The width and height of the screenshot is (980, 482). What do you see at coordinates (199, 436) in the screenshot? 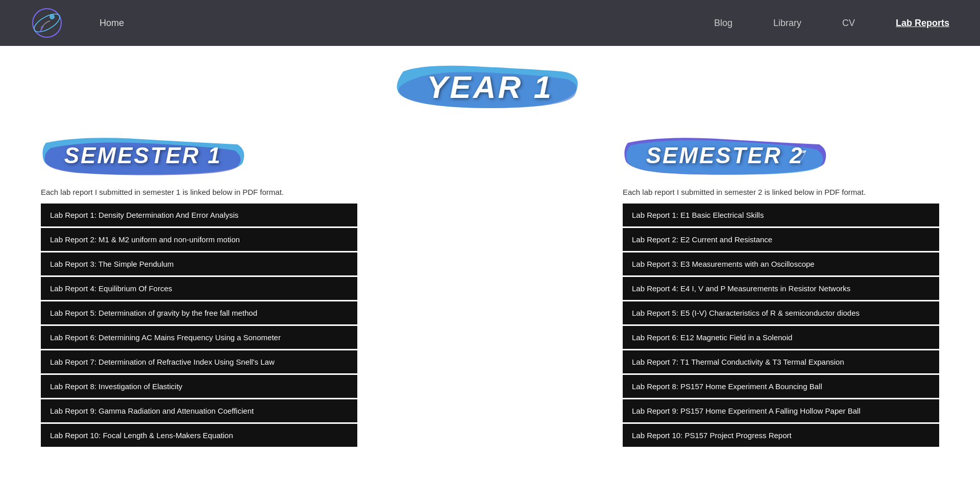
I see `semester1-report-10: Lab Report 10: Focal Length & Lens-Maker…` at bounding box center [199, 436].